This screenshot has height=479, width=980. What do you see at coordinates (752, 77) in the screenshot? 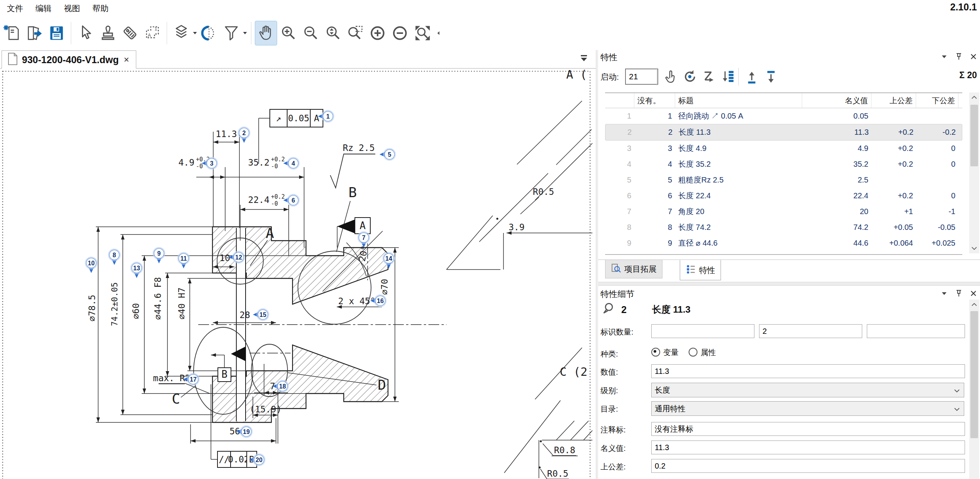
I see `import-up-button` at bounding box center [752, 77].